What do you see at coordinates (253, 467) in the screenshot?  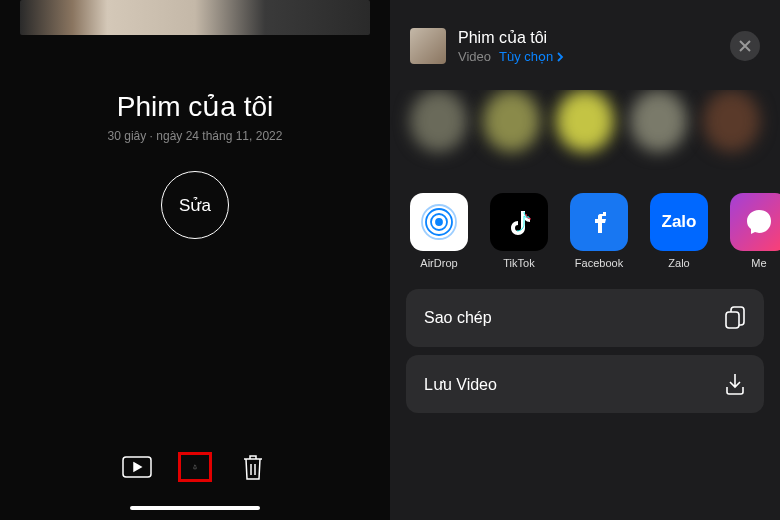 I see `delete-button` at bounding box center [253, 467].